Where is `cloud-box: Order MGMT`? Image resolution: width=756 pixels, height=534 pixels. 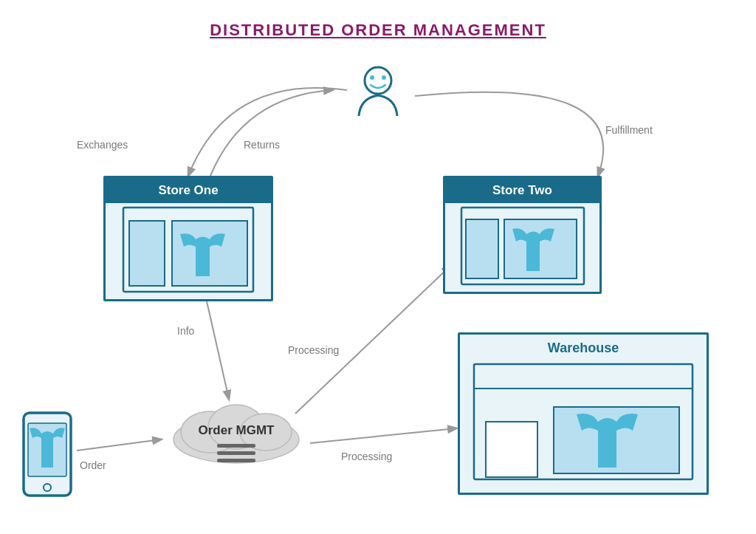 cloud-box: Order MGMT is located at coordinates (236, 439).